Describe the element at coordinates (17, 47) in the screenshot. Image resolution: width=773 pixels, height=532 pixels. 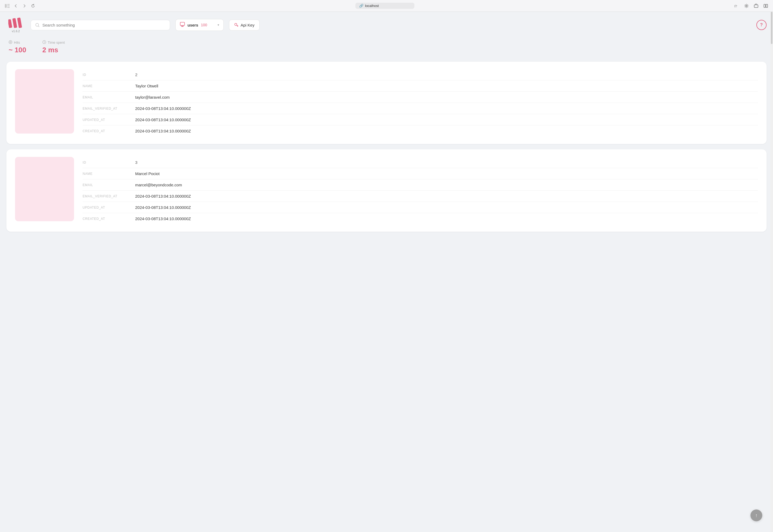
I see `hits-stat: Hits ~ 100` at that location.